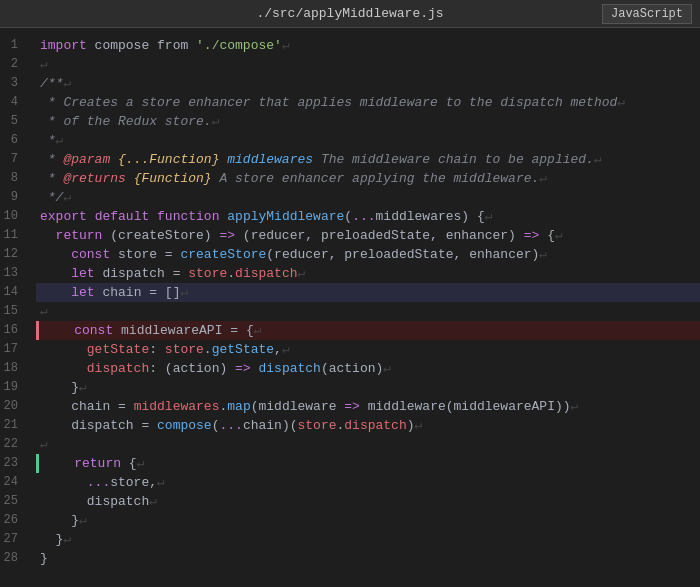 This screenshot has width=700, height=587. Describe the element at coordinates (13, 84) in the screenshot. I see `ln-3: 3` at that location.